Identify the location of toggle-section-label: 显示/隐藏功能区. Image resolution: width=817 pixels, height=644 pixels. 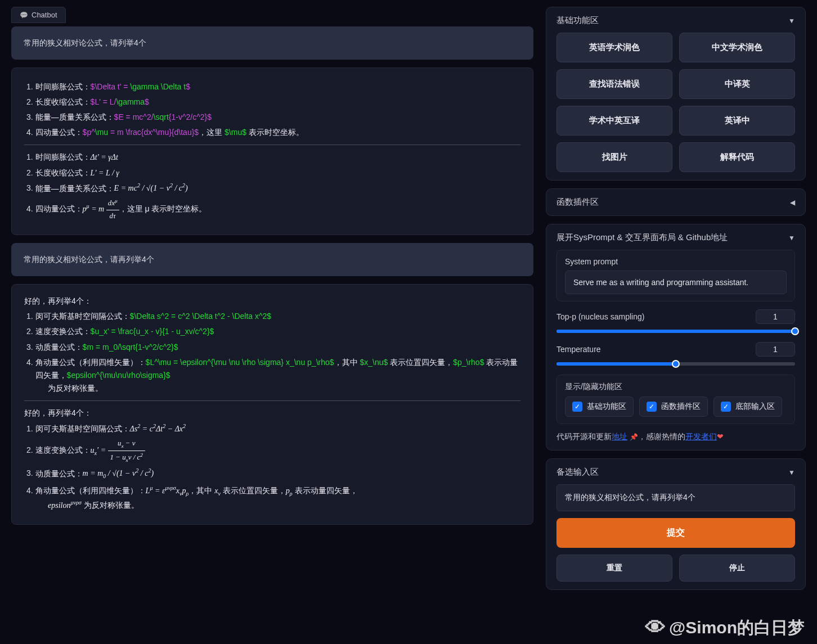
(676, 387).